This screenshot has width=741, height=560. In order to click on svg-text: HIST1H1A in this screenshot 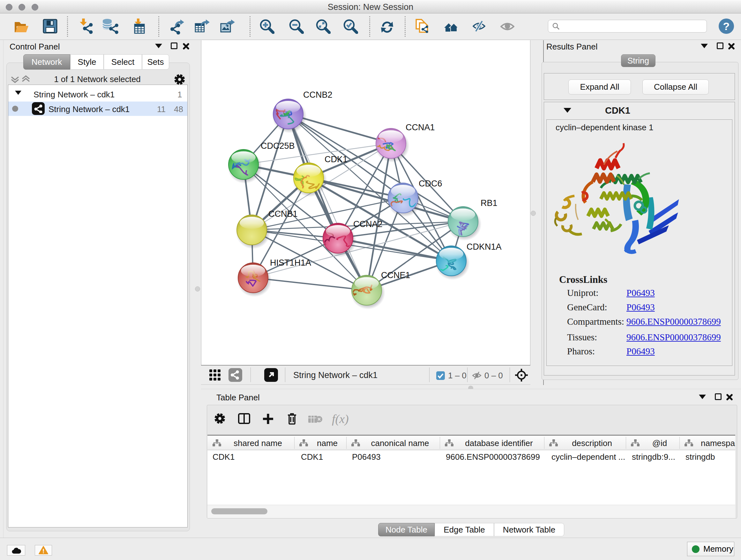, I will do `click(291, 263)`.